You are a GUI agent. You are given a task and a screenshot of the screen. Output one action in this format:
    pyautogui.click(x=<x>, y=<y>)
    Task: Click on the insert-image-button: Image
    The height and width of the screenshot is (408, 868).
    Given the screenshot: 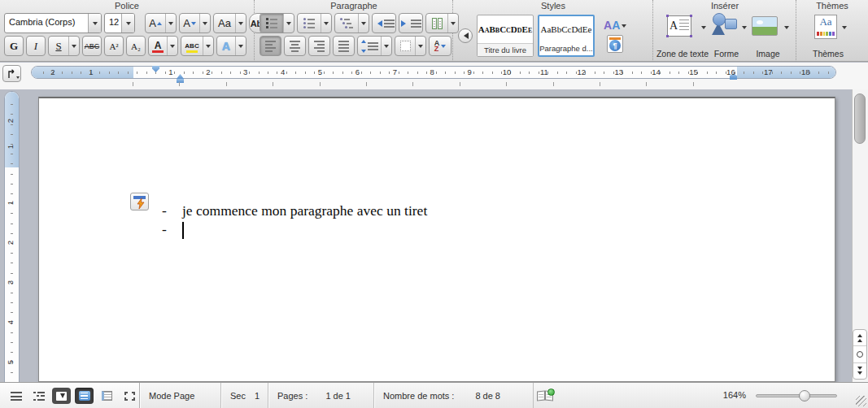 What is the action you would take?
    pyautogui.click(x=768, y=35)
    